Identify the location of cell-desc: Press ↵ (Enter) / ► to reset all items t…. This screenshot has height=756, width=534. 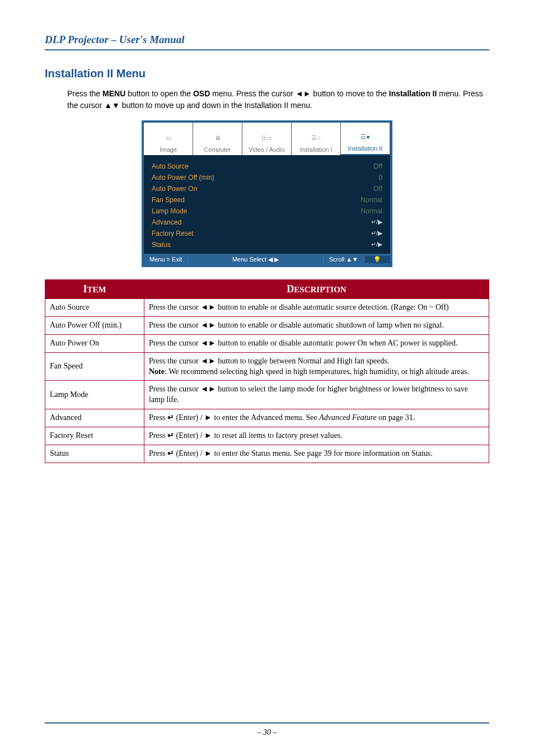
(317, 436).